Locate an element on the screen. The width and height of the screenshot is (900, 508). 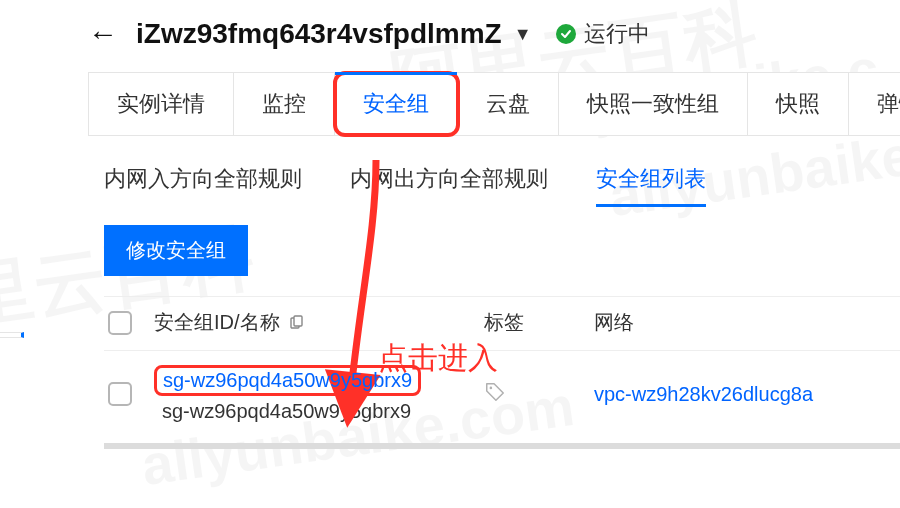
back-arrow-icon: ← is located at coordinates (103, 34).